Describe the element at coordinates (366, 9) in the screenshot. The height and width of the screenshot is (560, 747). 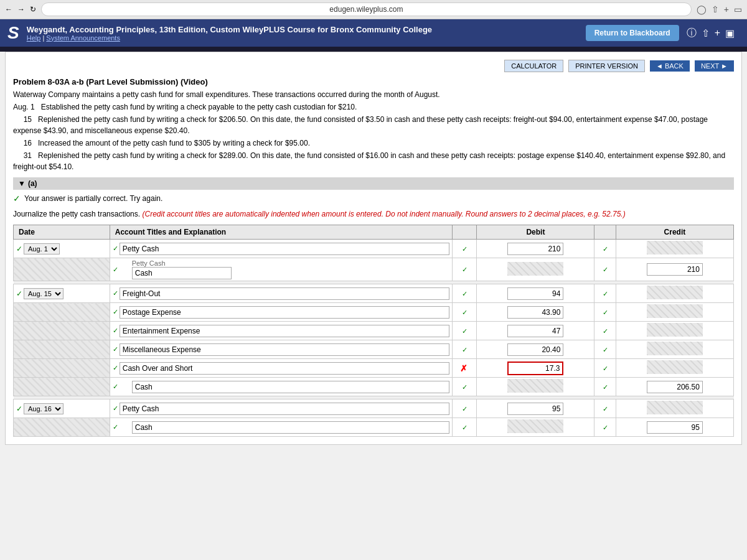
I see `address-bar: edugen.wileyplus.com` at that location.